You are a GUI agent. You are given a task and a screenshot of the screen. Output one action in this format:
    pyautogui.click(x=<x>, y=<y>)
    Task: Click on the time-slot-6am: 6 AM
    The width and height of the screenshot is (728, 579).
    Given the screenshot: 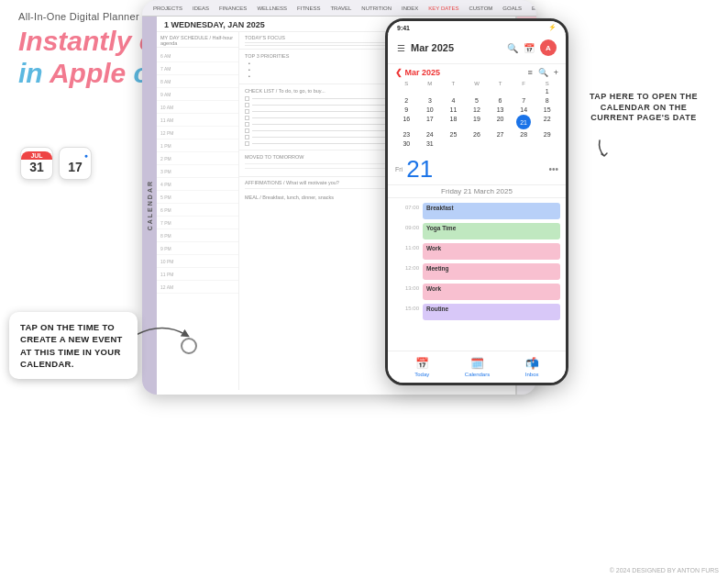 What is the action you would take?
    pyautogui.click(x=198, y=56)
    